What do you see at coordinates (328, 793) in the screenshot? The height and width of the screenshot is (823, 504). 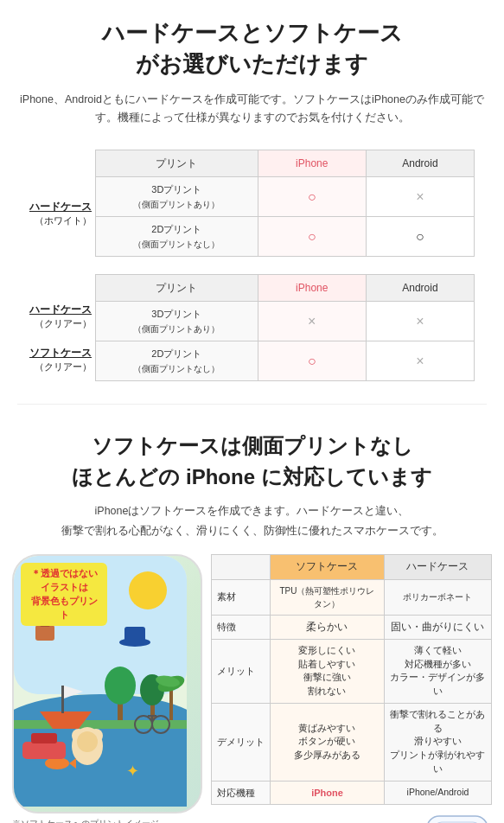 I see `table2-soft-devices: iPhone` at bounding box center [328, 793].